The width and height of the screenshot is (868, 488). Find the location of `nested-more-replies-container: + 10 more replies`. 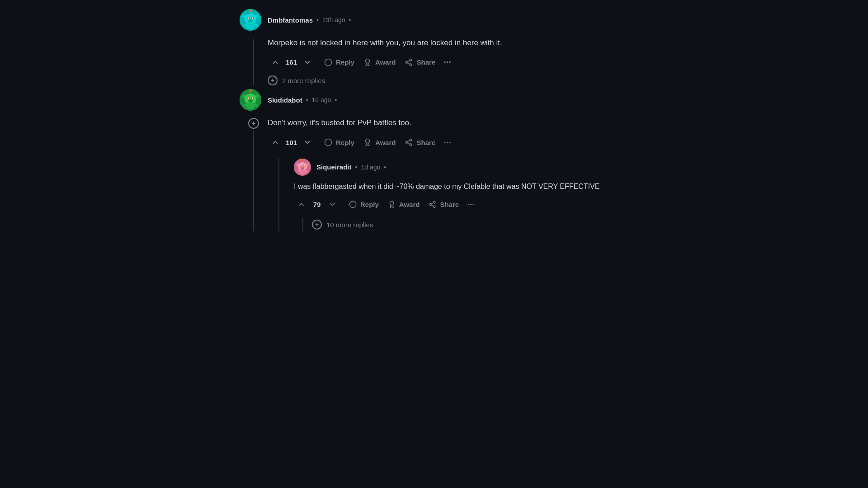

nested-more-replies-container: + 10 more replies is located at coordinates (461, 225).